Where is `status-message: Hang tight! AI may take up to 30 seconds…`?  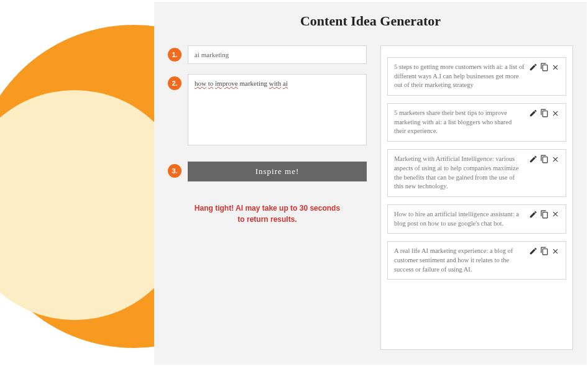
status-message: Hang tight! AI may take up to 30 seconds… is located at coordinates (267, 214).